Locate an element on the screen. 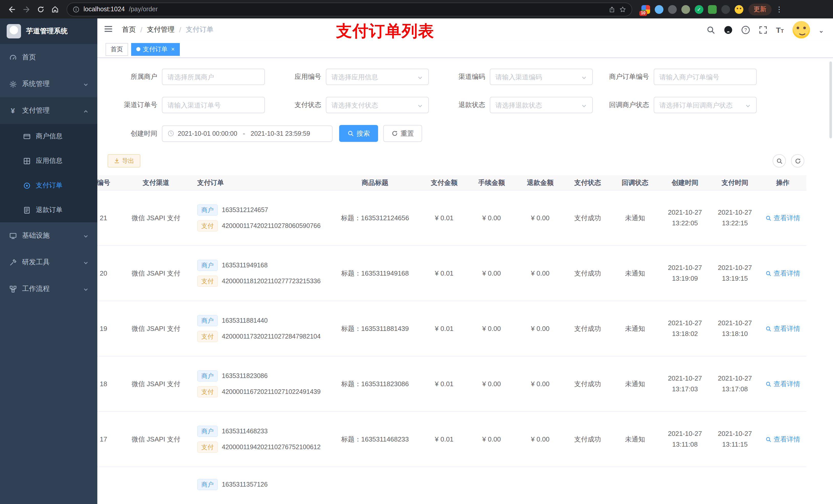 This screenshot has height=504, width=833. col-id: 编号 is located at coordinates (111, 183).